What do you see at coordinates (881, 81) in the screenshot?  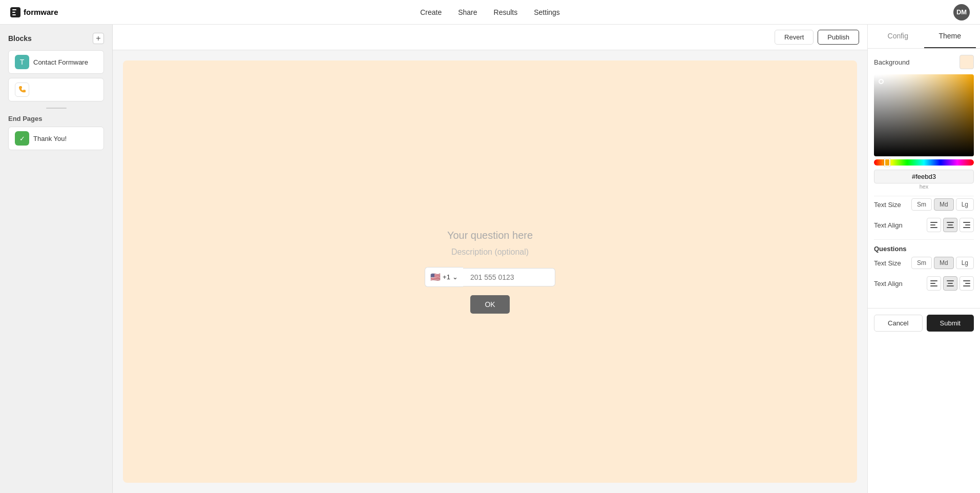 I see `gradient-cursor` at bounding box center [881, 81].